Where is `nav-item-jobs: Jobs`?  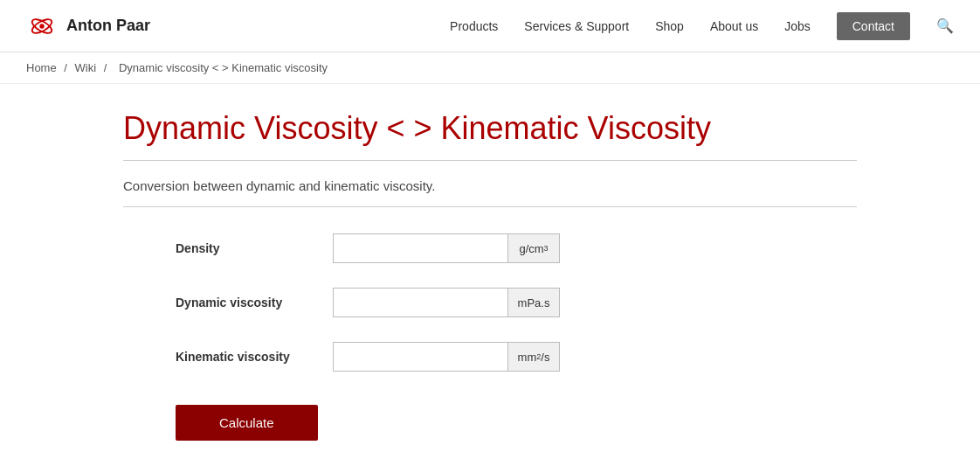 nav-item-jobs: Jobs is located at coordinates (797, 26).